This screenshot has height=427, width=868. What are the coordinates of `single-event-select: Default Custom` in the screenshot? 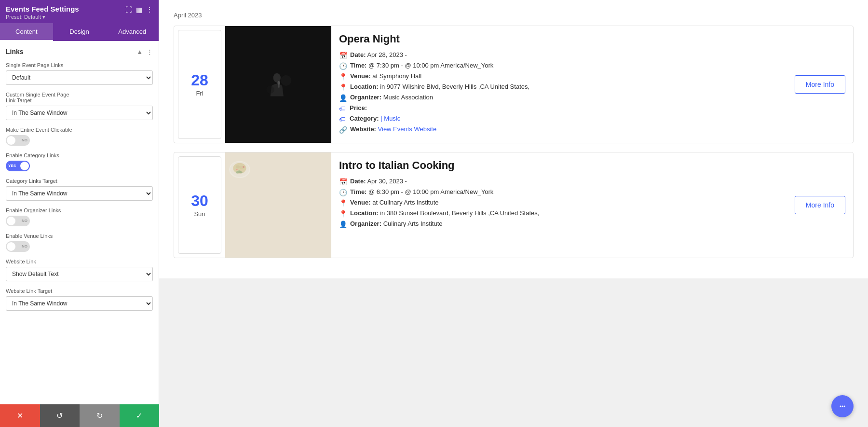 It's located at (79, 78).